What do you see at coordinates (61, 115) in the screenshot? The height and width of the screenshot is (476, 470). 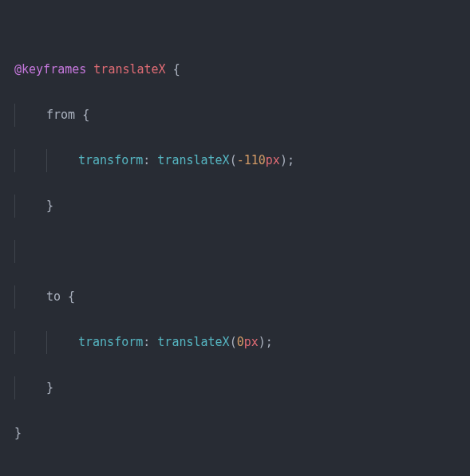 I see `keyframe-selector: from` at bounding box center [61, 115].